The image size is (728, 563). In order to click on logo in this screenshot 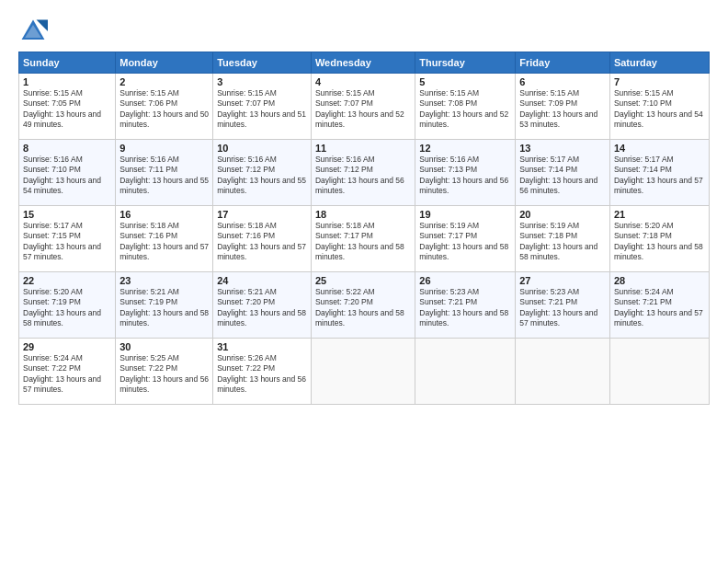, I will do `click(35, 31)`.